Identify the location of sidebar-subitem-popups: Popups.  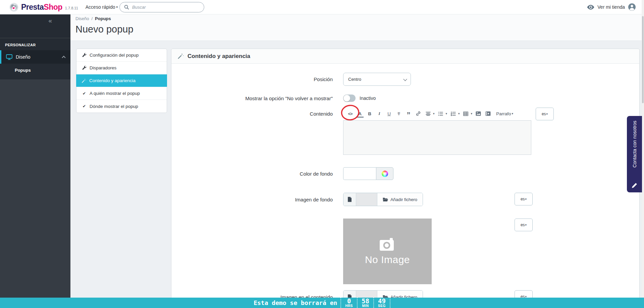
(35, 69).